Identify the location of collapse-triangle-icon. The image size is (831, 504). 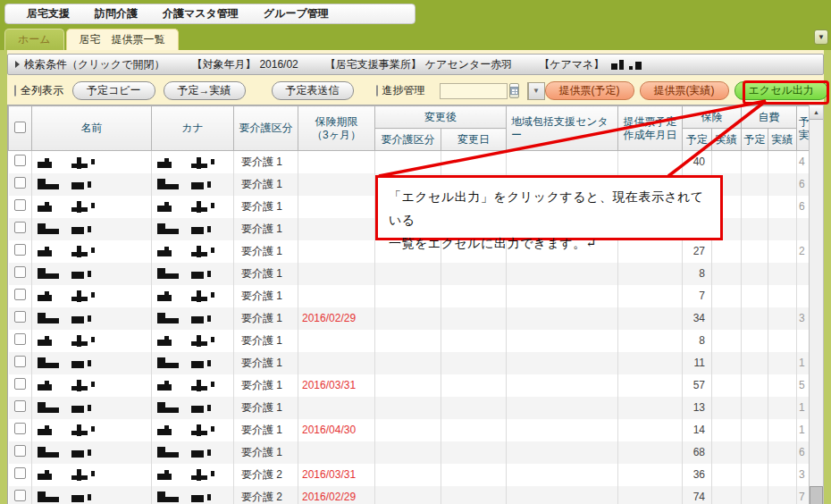
(18, 64).